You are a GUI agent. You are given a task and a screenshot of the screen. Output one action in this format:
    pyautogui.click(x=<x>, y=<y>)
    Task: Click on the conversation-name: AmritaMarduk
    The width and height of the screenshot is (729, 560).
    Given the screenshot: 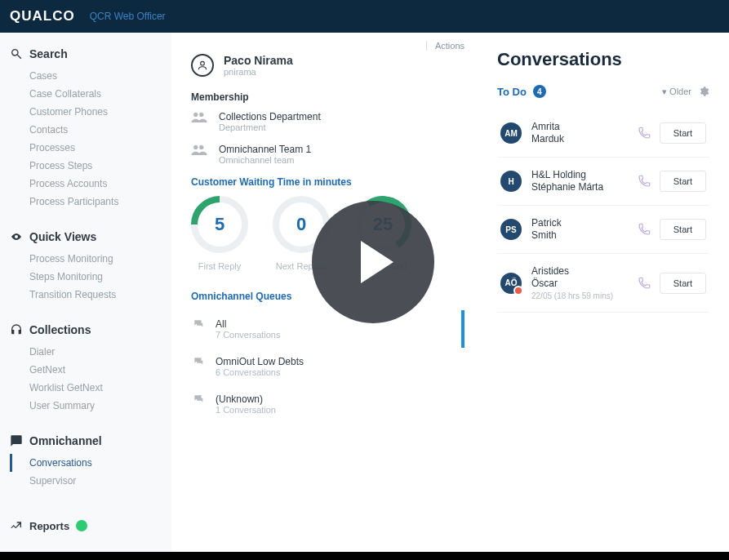 What is the action you would take?
    pyautogui.click(x=548, y=133)
    